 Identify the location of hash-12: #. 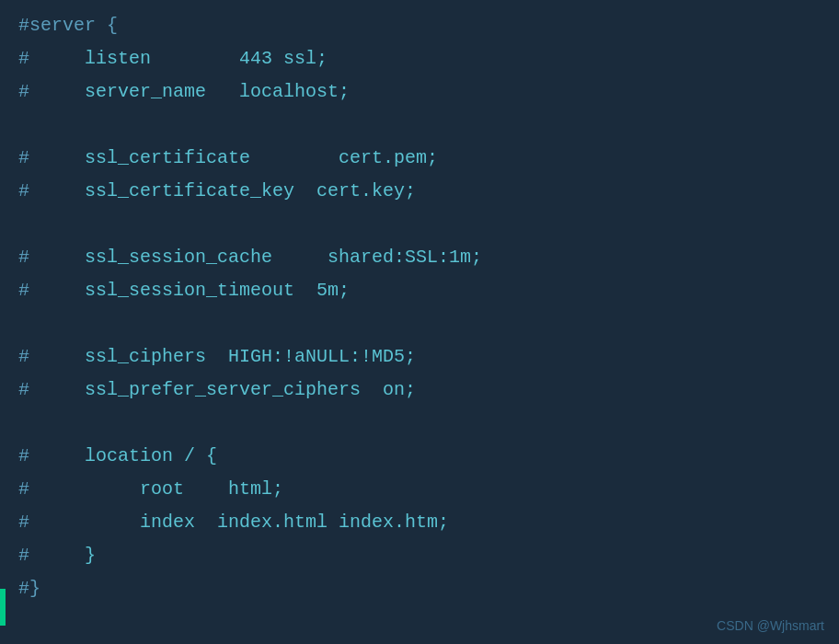
(24, 523).